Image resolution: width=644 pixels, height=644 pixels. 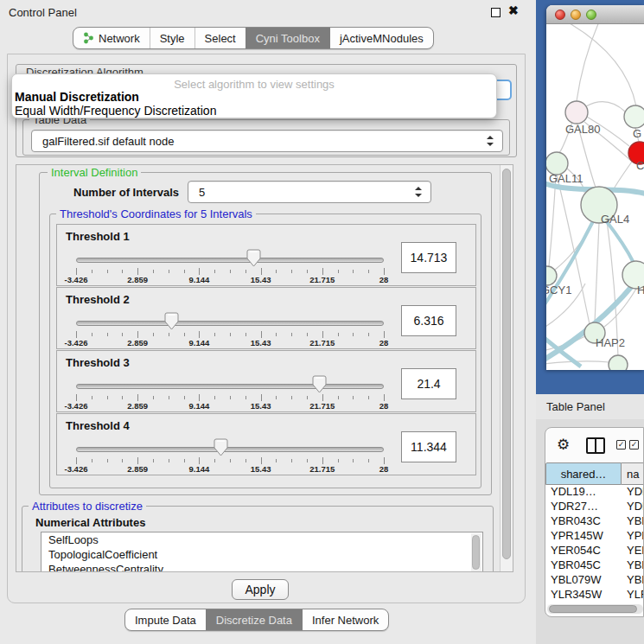 What do you see at coordinates (596, 446) in the screenshot?
I see `split-columns-icon` at bounding box center [596, 446].